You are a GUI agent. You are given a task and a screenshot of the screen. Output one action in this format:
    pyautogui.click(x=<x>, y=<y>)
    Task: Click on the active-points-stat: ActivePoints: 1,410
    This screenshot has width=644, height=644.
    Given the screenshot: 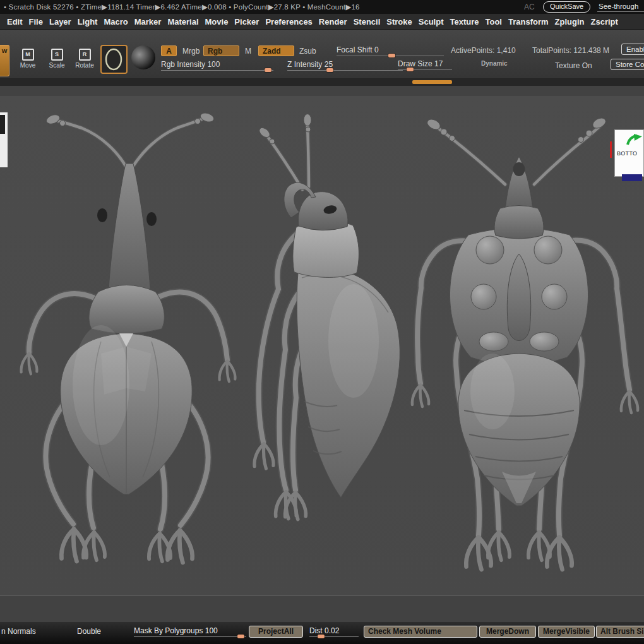 What is the action you would take?
    pyautogui.click(x=484, y=51)
    